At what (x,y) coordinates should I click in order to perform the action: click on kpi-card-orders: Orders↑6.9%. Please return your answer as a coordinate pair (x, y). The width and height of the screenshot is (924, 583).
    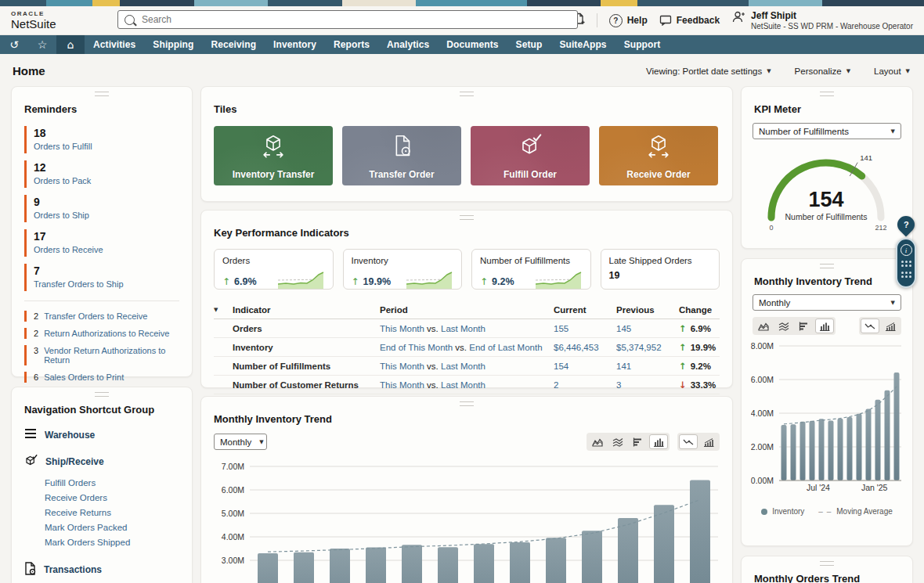
    Looking at the image, I should click on (274, 269).